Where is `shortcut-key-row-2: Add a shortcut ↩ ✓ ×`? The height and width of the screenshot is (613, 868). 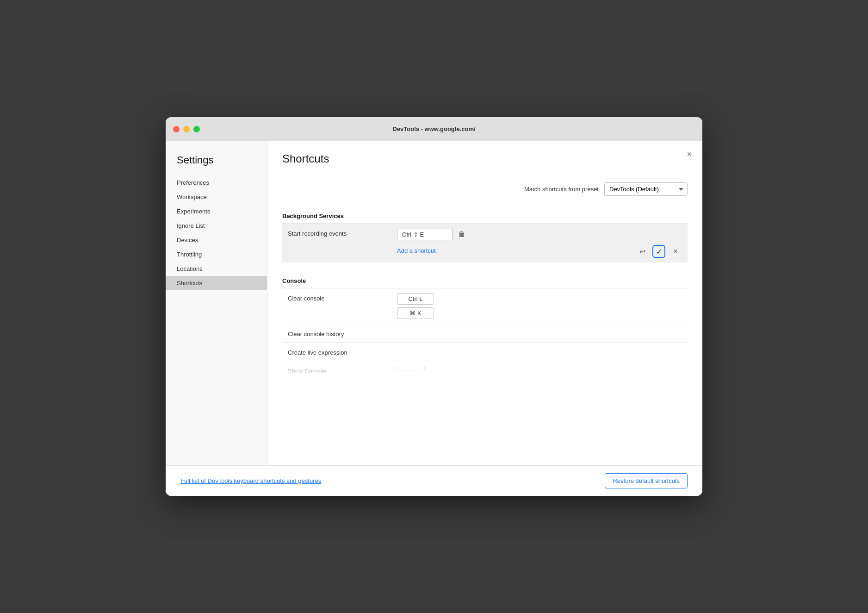 shortcut-key-row-2: Add a shortcut ↩ ✓ × is located at coordinates (539, 250).